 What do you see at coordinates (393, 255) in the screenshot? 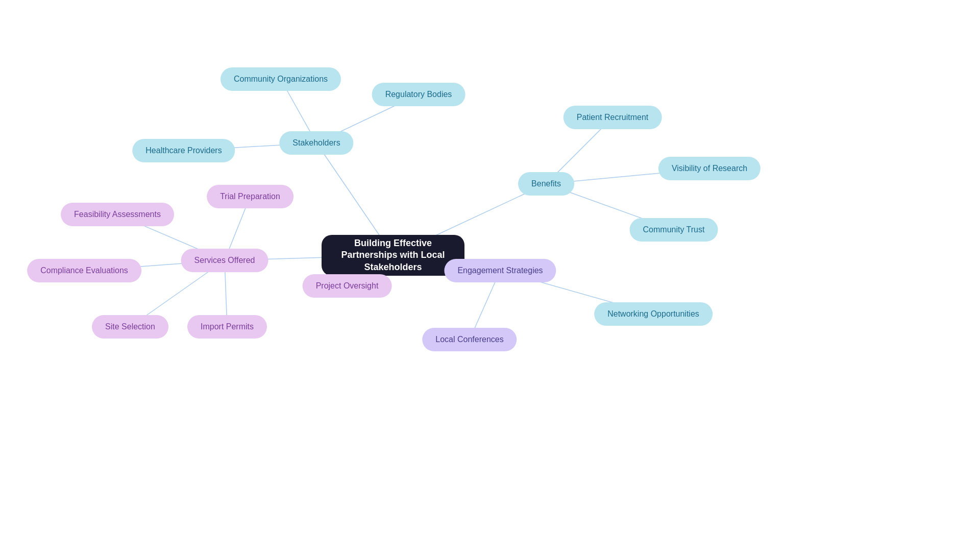
I see `center-node: Building Effective Partnerships with Loc…` at bounding box center [393, 255].